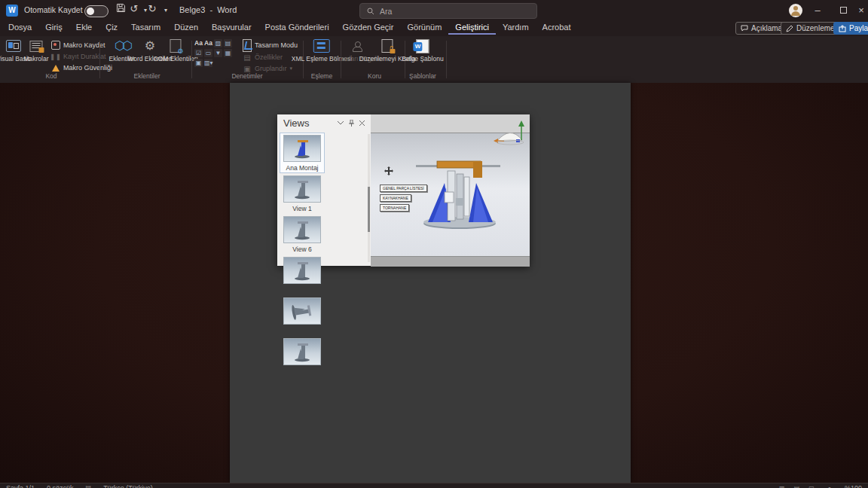 This screenshot has height=488, width=868. Describe the element at coordinates (434, 29) in the screenshot. I see `ribbon-tab-bar: DosyaGirişEkleÇizTasarımDüzenBaşvurularP…` at that location.